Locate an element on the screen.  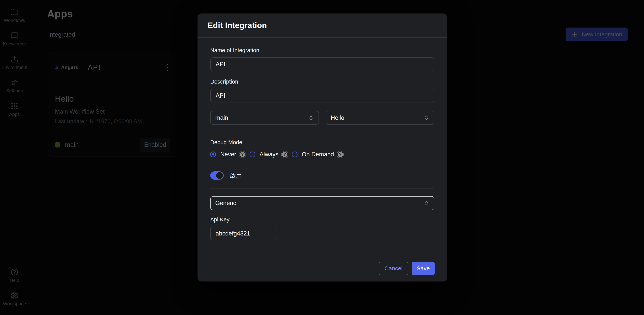
debug-mode-label: Debug Mode is located at coordinates (322, 142).